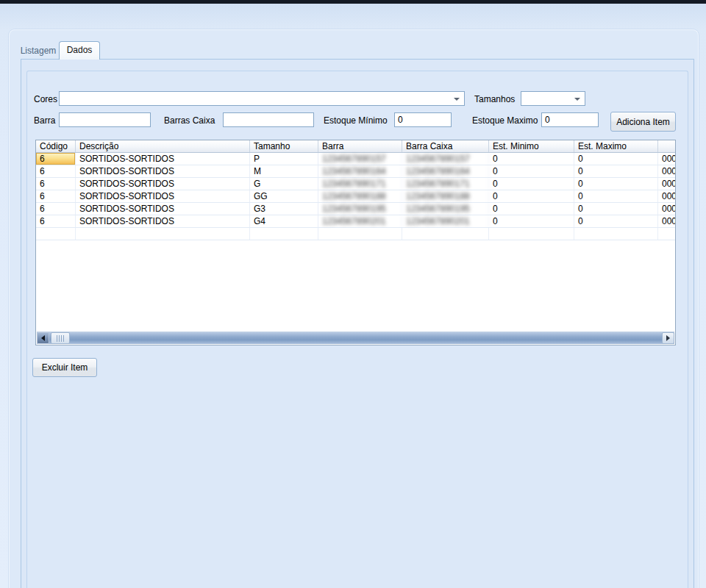 Image resolution: width=706 pixels, height=588 pixels. What do you see at coordinates (360, 196) in the screenshot?
I see `cell-barra: 1234567890188` at bounding box center [360, 196].